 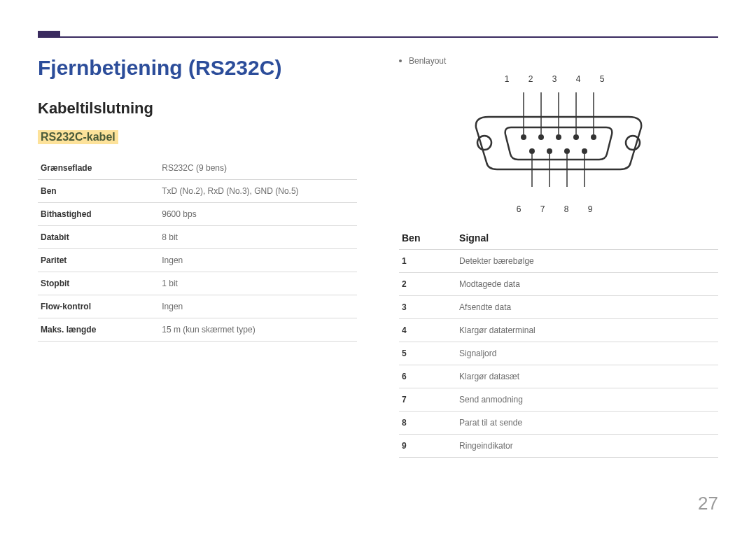 What do you see at coordinates (559, 308) in the screenshot?
I see `table-row: 3Afsendte data` at bounding box center [559, 308].